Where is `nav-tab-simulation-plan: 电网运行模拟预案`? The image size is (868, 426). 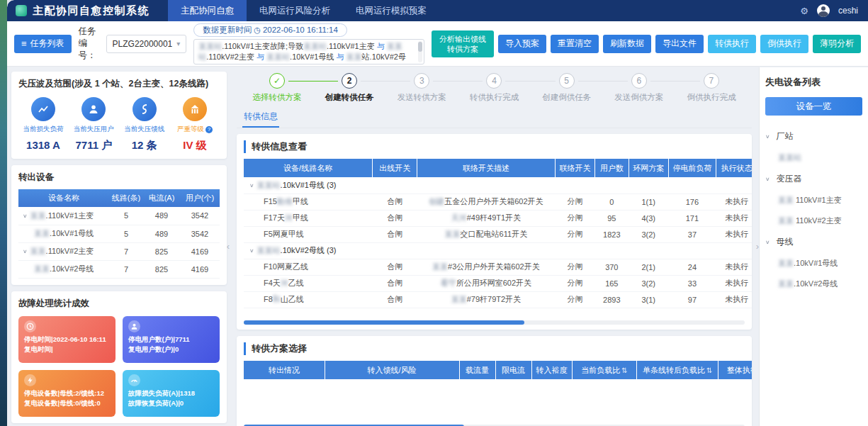 nav-tab-simulation-plan: 电网运行模拟预案 is located at coordinates (391, 11).